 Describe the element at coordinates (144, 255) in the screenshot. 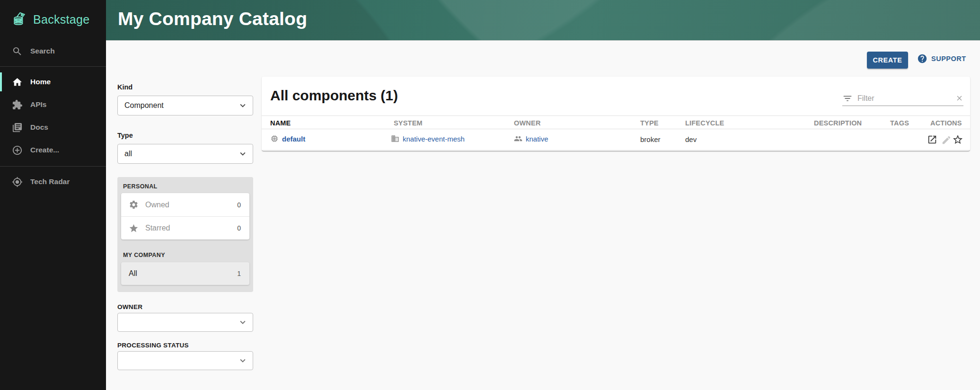

I see `my-company-section-label: MY COMPANY` at that location.